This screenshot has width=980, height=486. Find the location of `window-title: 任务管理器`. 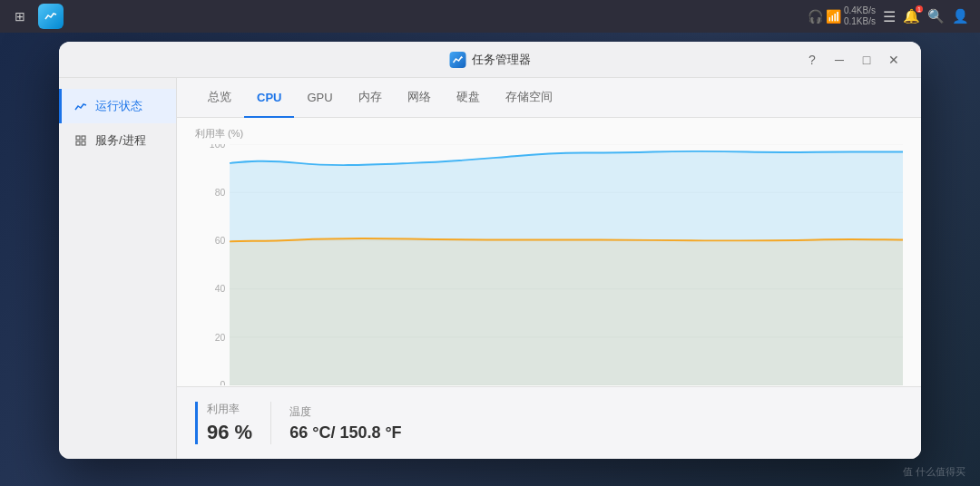

window-title: 任务管理器 is located at coordinates (490, 60).